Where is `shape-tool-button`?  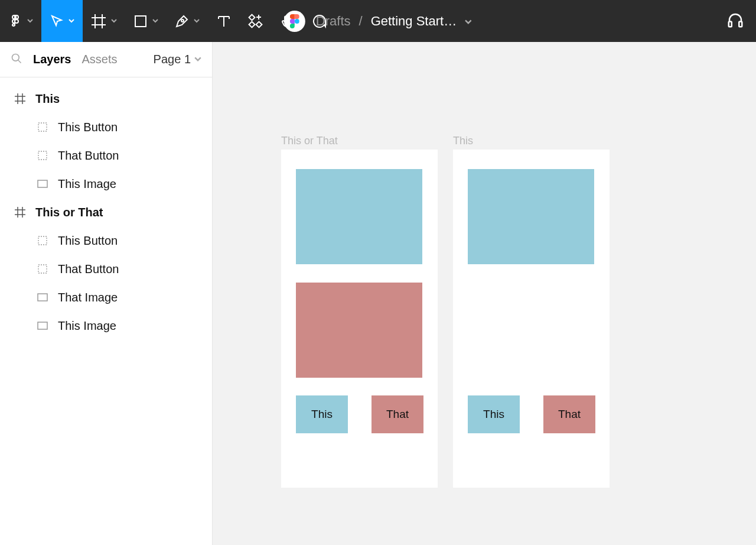
shape-tool-button is located at coordinates (146, 21).